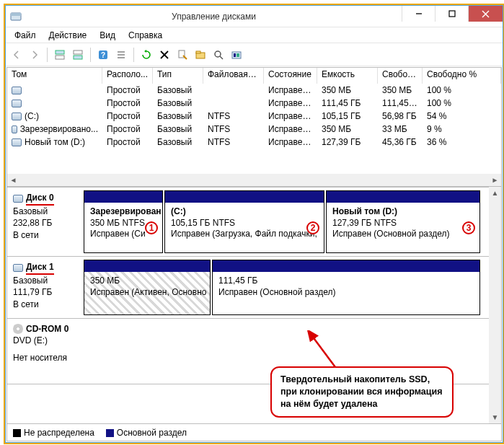 Image resolution: width=504 pixels, height=445 pixels. Describe the element at coordinates (200, 55) in the screenshot. I see `new-button` at that location.